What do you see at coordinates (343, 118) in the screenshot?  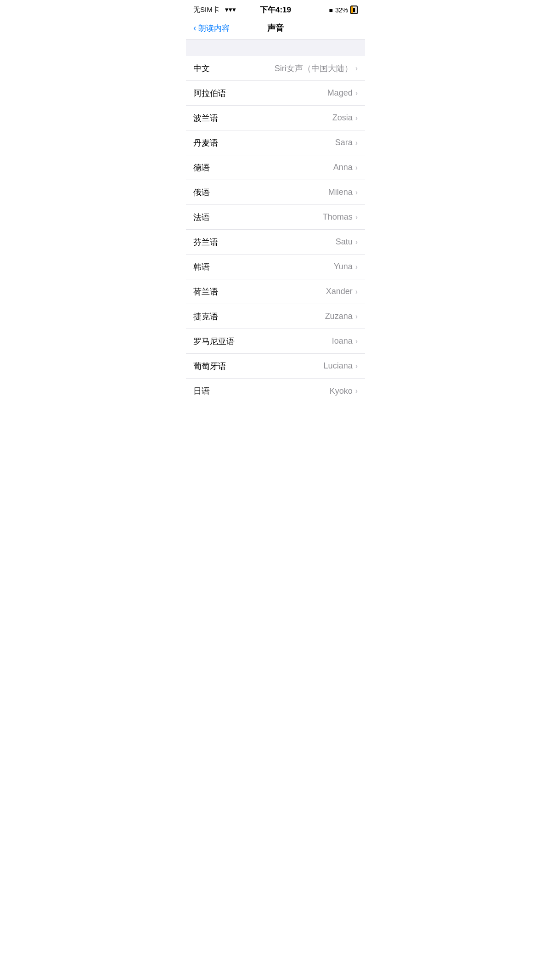 I see `voice-name: Zosia` at bounding box center [343, 118].